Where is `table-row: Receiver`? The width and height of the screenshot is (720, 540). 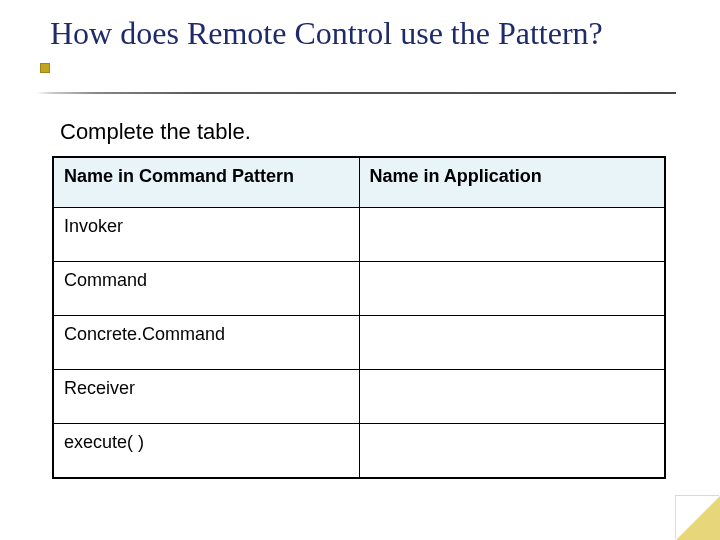
table-row: Receiver is located at coordinates (359, 397).